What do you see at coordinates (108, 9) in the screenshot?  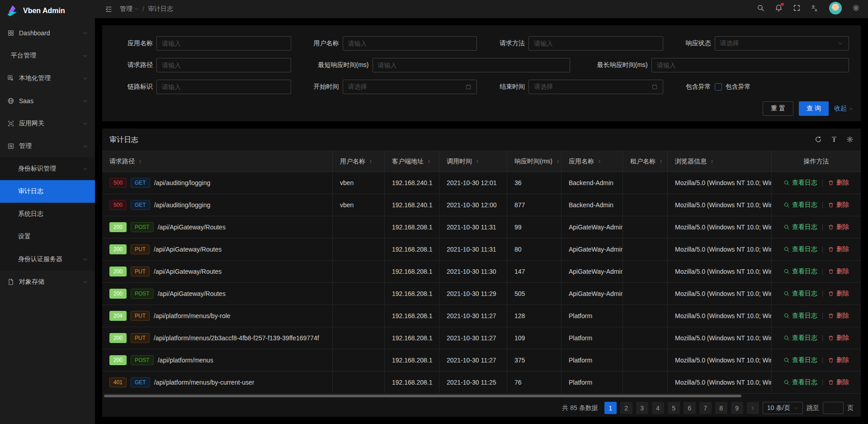 I see `menu-fold-icon` at bounding box center [108, 9].